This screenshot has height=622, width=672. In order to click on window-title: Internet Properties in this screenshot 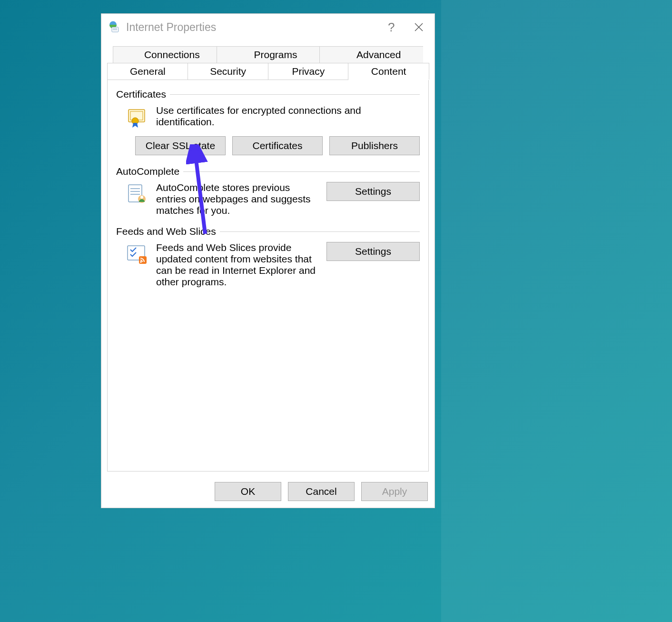, I will do `click(171, 28)`.